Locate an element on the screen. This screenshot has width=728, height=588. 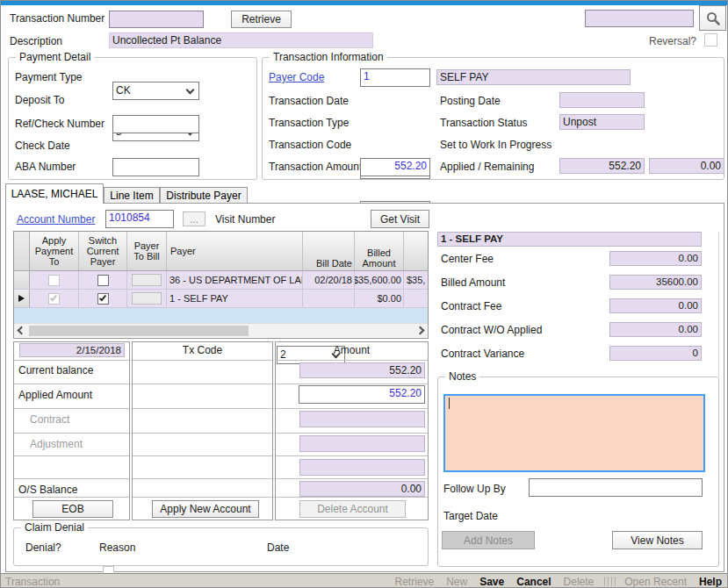
current-balance-label: Current balance is located at coordinates (56, 370).